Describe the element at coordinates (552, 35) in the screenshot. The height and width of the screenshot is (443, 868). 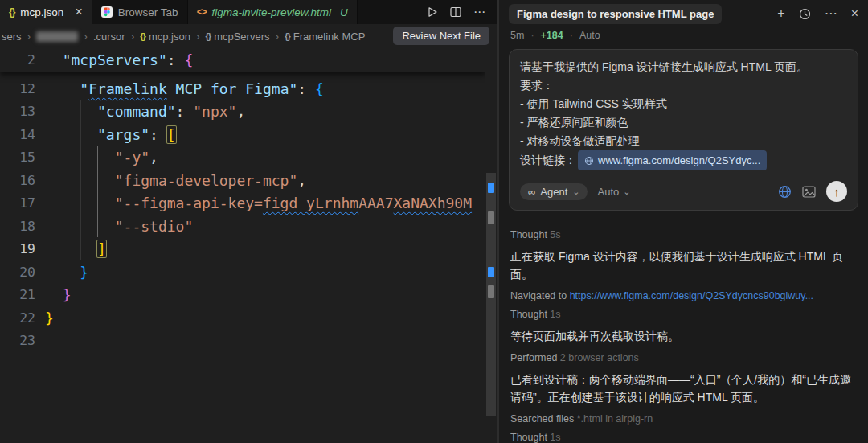
I see `lines-added-count: +184` at that location.